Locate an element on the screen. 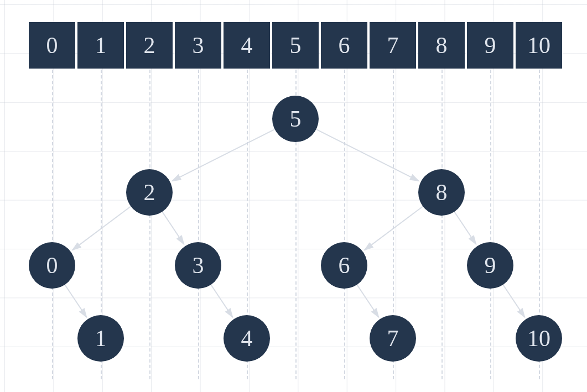 The height and width of the screenshot is (392, 587). tree-node: 3 is located at coordinates (198, 265).